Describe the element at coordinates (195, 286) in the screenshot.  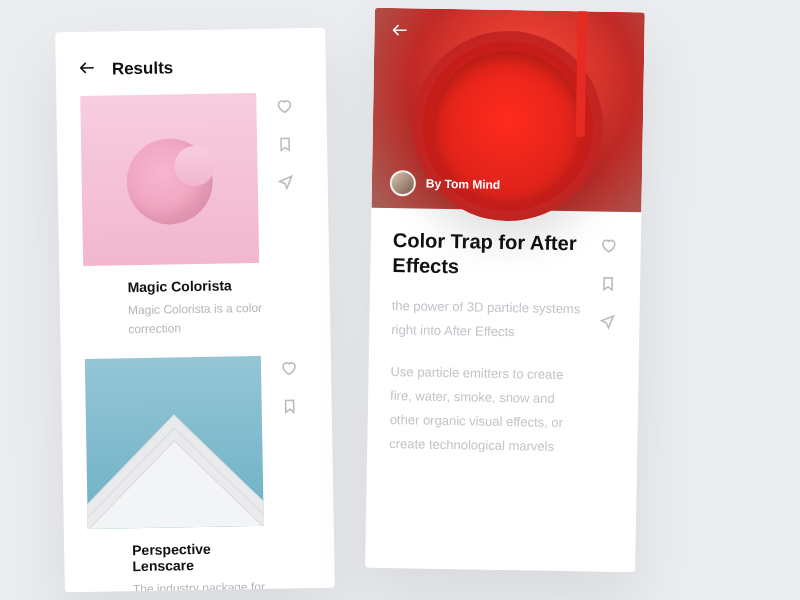
I see `result-title: Magic Colorista` at that location.